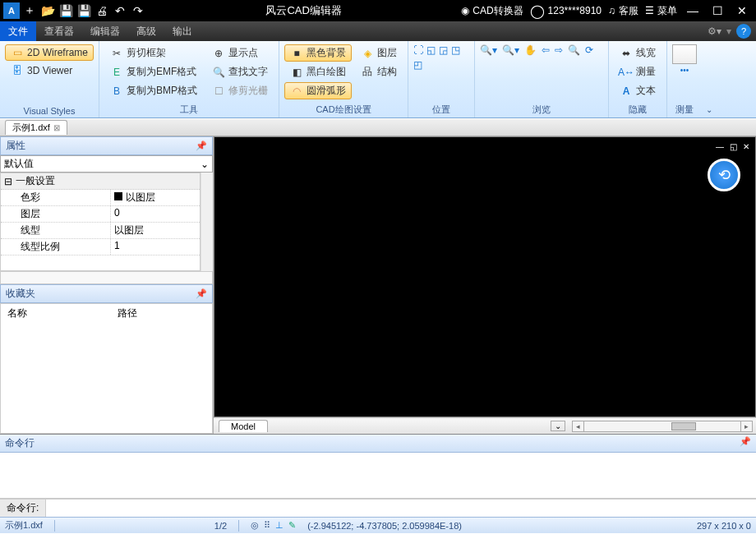 The height and width of the screenshot is (534, 756). Describe the element at coordinates (401, 508) in the screenshot. I see `command-input` at that location.